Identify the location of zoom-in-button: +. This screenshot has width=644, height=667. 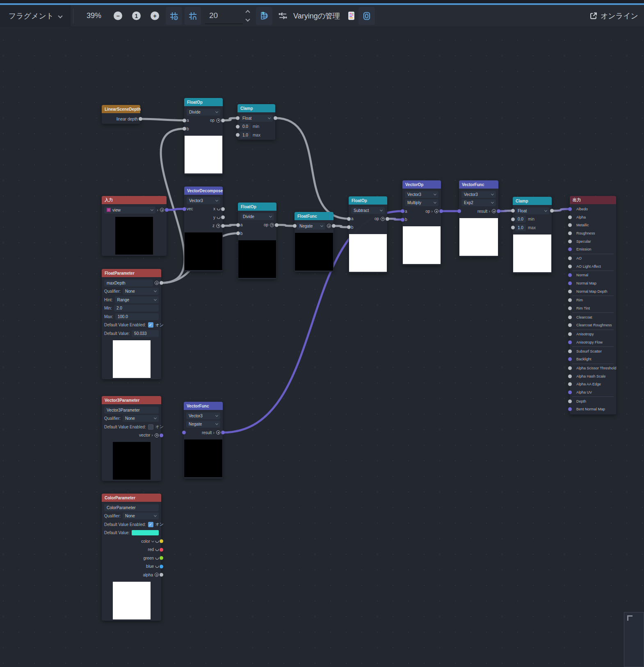
(155, 16).